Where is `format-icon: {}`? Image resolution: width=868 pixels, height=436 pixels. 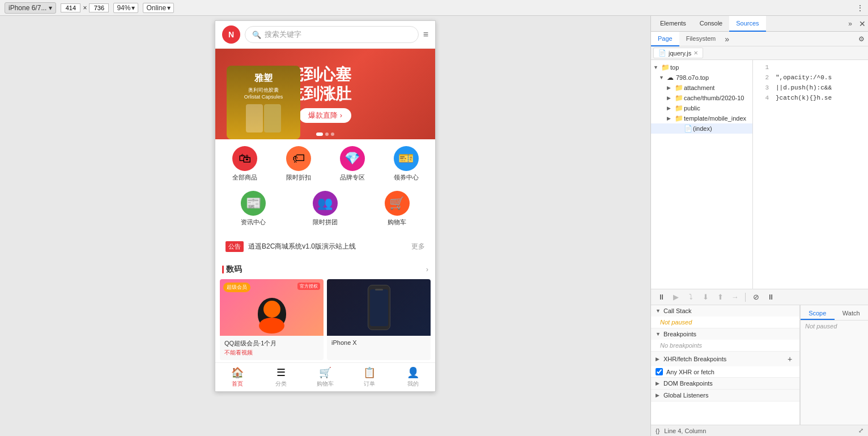 format-icon: {} is located at coordinates (657, 431).